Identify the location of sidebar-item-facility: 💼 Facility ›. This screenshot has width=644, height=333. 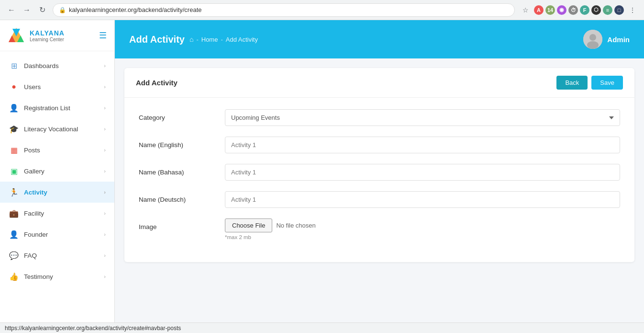
(57, 213).